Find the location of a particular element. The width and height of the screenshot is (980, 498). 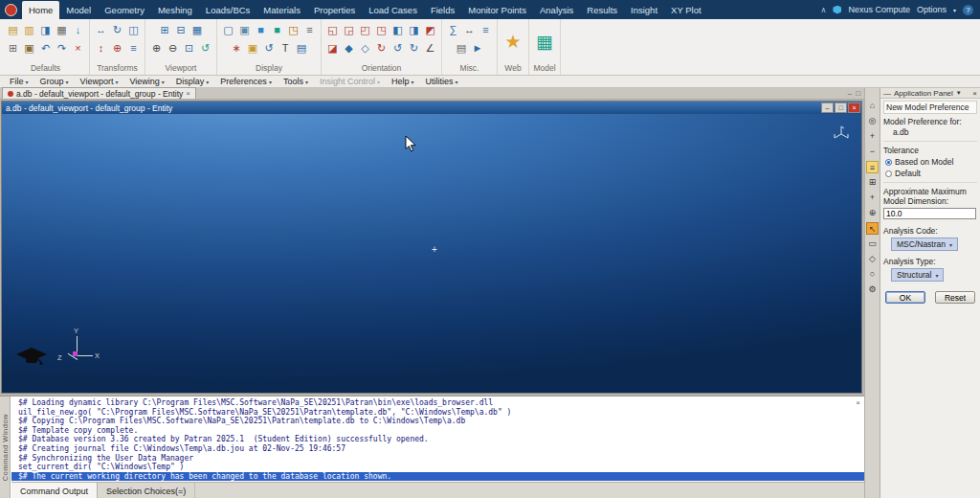

menu-viewport: Viewport▾ is located at coordinates (100, 81).